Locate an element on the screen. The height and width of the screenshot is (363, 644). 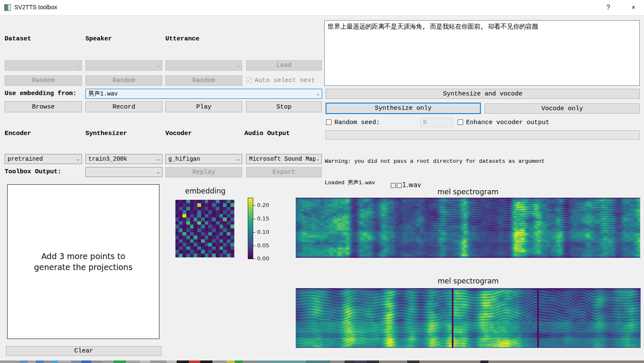
speaker-label: Speaker is located at coordinates (98, 39).